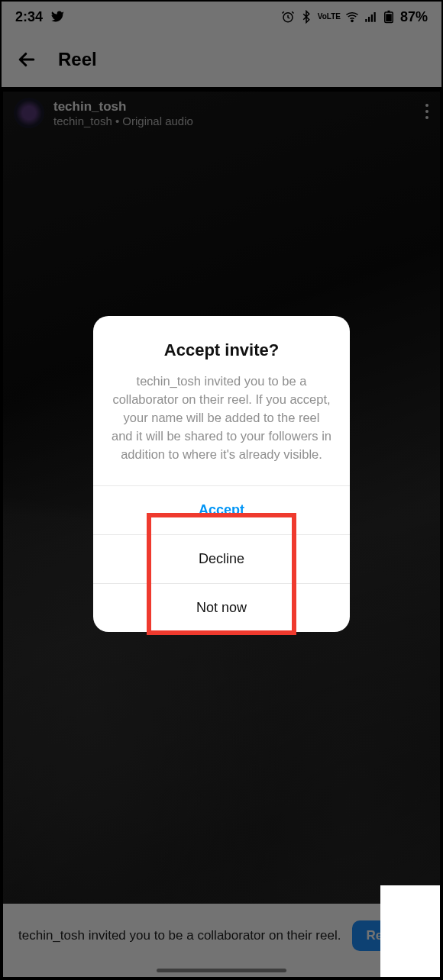 This screenshot has height=980, width=443. Describe the element at coordinates (124, 121) in the screenshot. I see `reel-audio-info: techin_tosh • Original audio` at that location.